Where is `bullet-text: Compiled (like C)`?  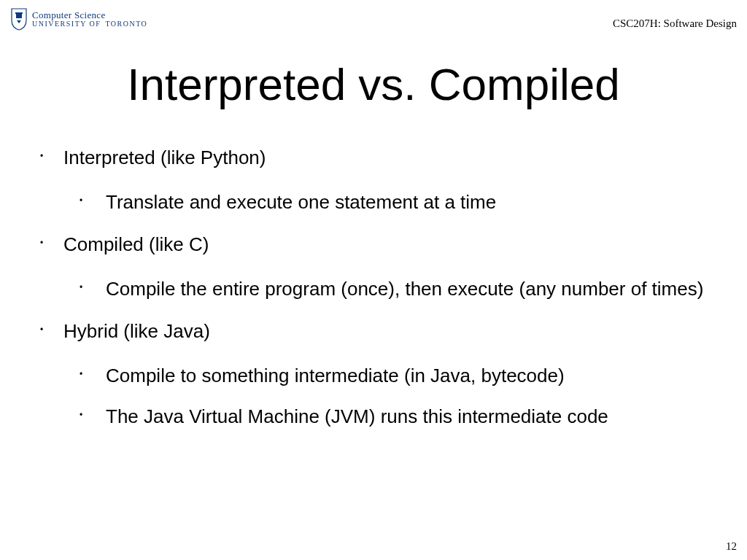 bullet-text: Compiled (like C) is located at coordinates (136, 244).